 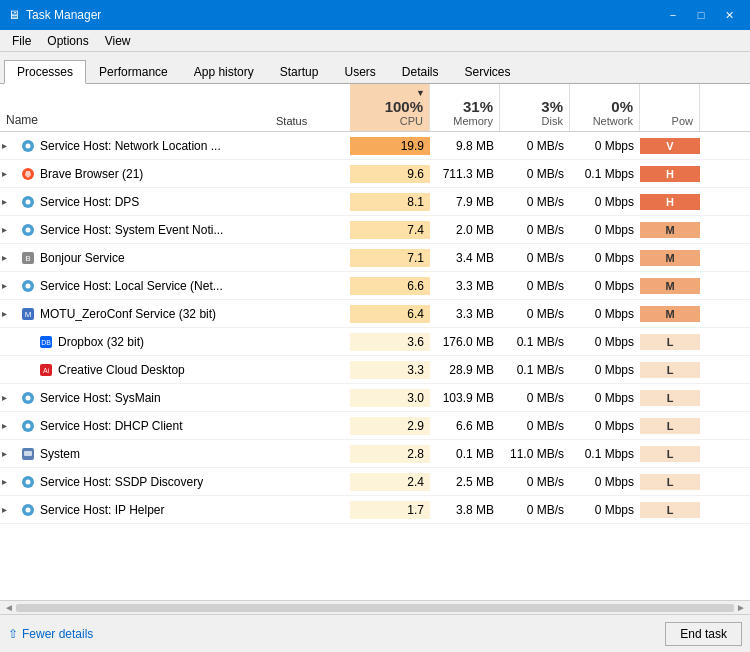 What do you see at coordinates (22, 41) in the screenshot?
I see `menu-file: File` at bounding box center [22, 41].